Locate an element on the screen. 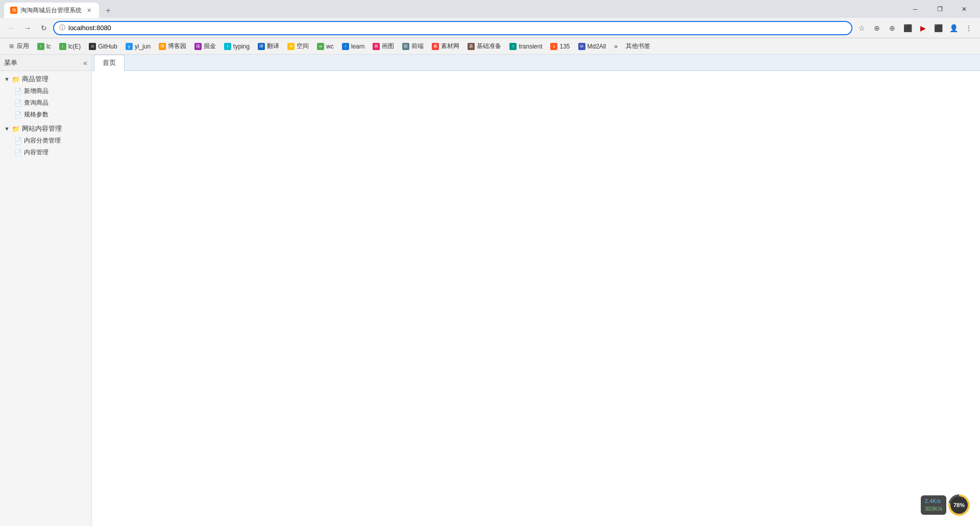 The width and height of the screenshot is (980, 526). bookmark-github: G GitHub is located at coordinates (103, 46).